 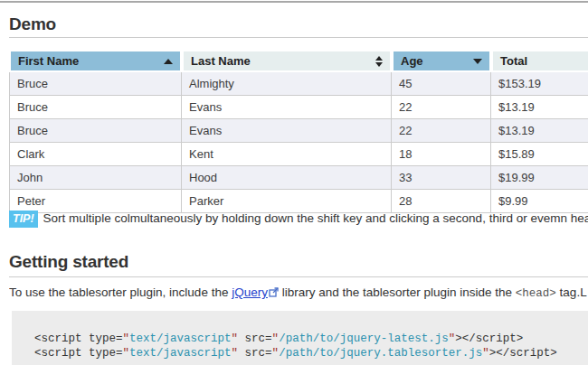 What do you see at coordinates (539, 178) in the screenshot?
I see `table-cell: $19.99` at bounding box center [539, 178].